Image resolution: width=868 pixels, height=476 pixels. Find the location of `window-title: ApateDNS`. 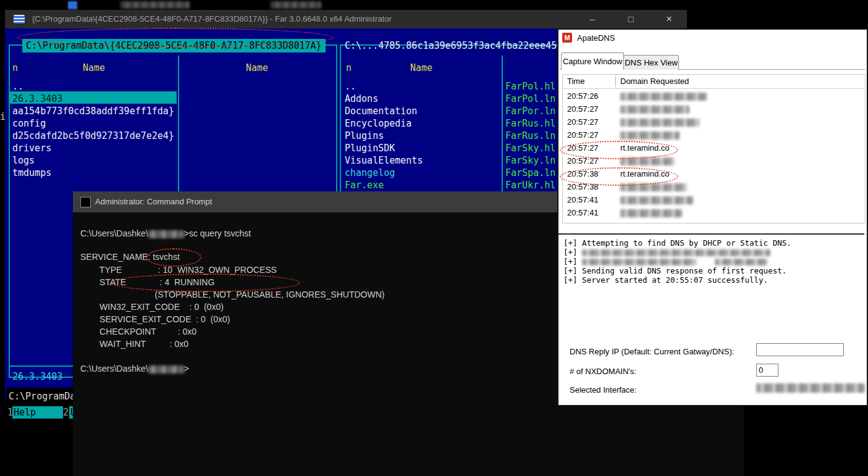

window-title: ApateDNS is located at coordinates (596, 38).